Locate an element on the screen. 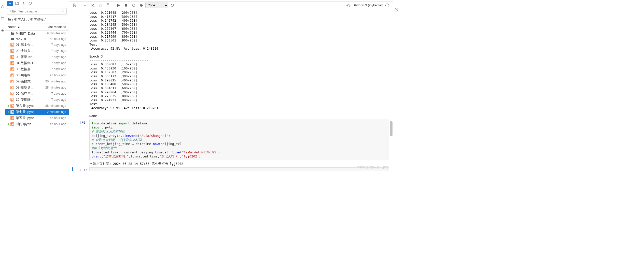 This screenshot has width=644, height=275. filter-input is located at coordinates (37, 11).